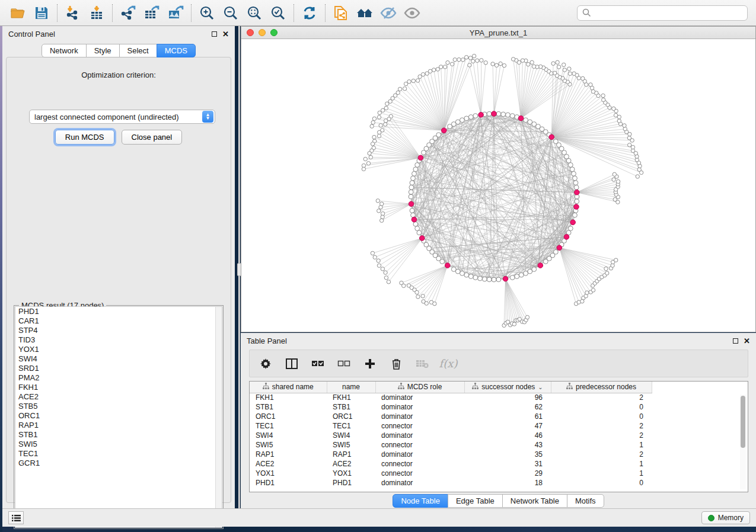 The width and height of the screenshot is (756, 532). What do you see at coordinates (119, 463) in the screenshot?
I see `list-item: GCR1` at bounding box center [119, 463].